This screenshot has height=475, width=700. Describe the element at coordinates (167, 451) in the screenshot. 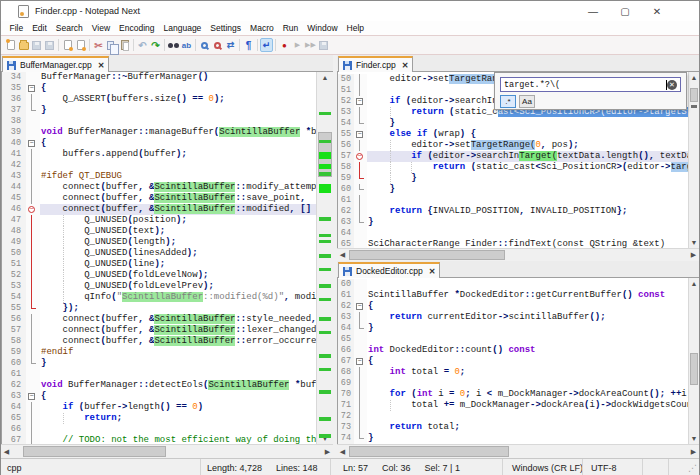

I see `hscrollbar-left: ◀▶` at that location.